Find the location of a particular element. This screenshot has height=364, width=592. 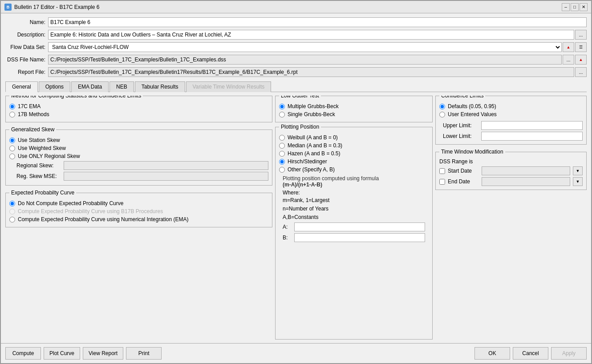

compute-button: Compute is located at coordinates (23, 353).